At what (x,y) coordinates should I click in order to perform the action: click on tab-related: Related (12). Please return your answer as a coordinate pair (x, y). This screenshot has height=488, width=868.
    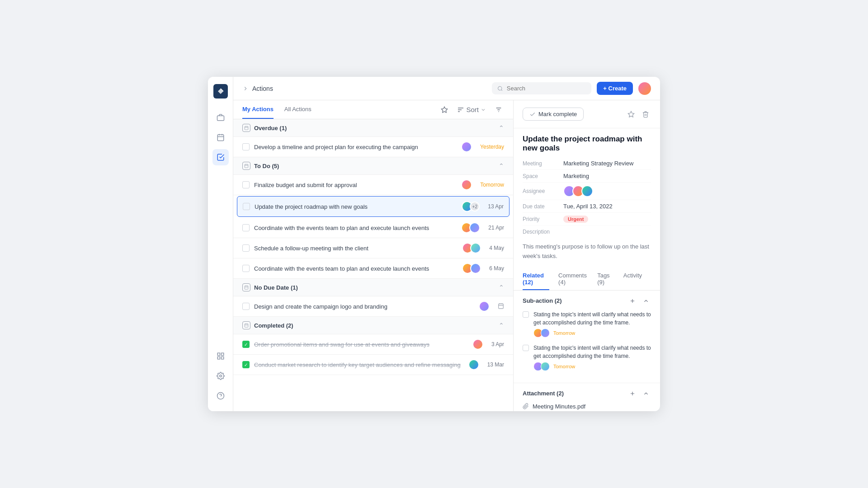
    Looking at the image, I should click on (536, 279).